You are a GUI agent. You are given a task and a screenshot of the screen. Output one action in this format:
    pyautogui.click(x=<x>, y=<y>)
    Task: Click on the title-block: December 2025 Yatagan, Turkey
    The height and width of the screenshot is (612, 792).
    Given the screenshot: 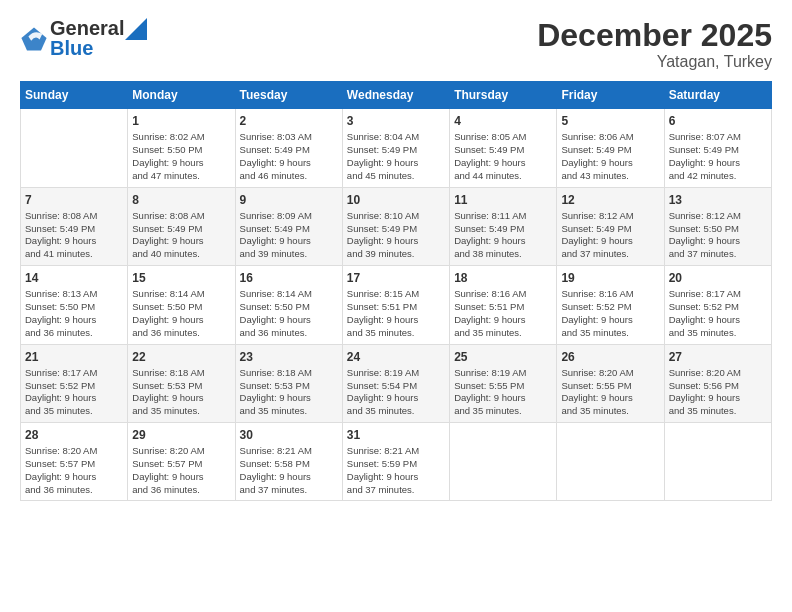 What is the action you would take?
    pyautogui.click(x=654, y=44)
    